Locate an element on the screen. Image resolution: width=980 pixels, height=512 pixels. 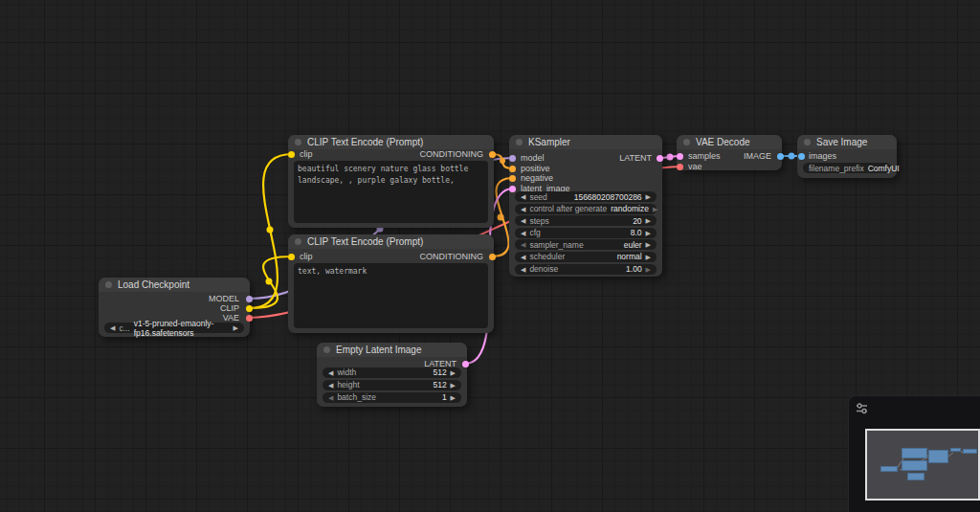
node-title: Empty Latent Image is located at coordinates (379, 350).